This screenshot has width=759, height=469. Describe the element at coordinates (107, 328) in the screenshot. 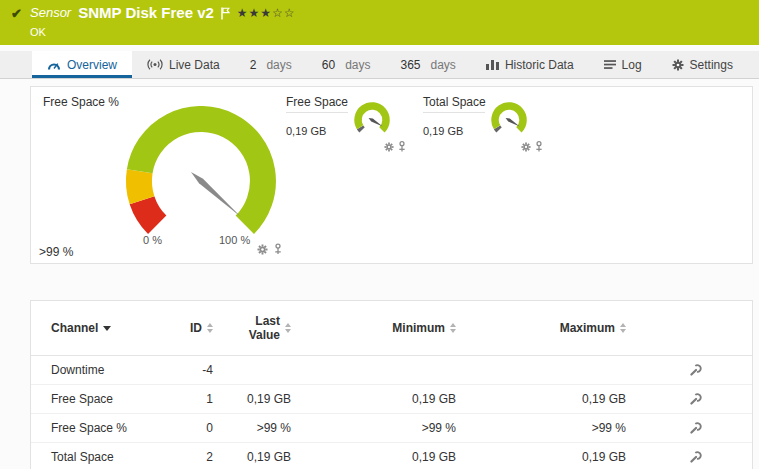

I see `sort-caret-icon` at that location.